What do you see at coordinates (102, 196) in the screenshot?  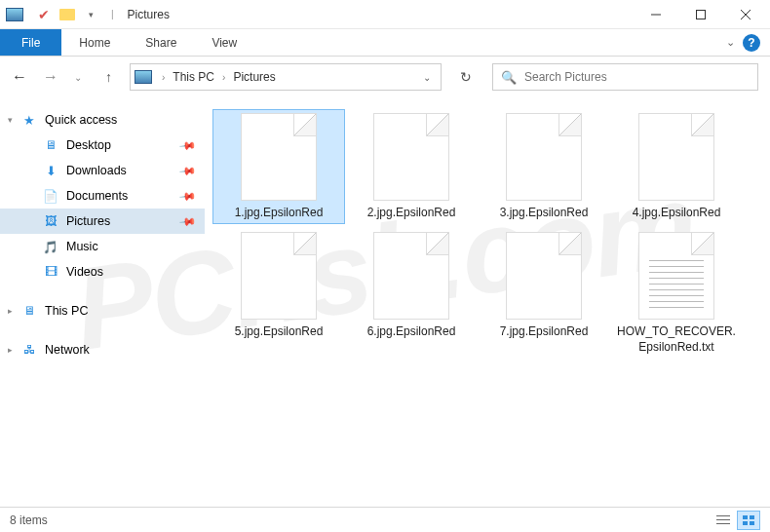 I see `sidebar-item-documents: 📄Documents📌` at bounding box center [102, 196].